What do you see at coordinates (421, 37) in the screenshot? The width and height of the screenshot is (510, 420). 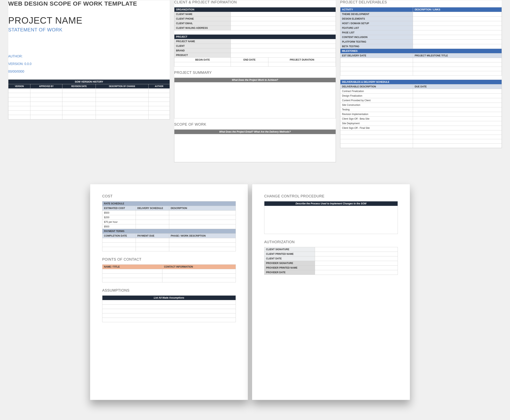 I see `table-row: CONTENT INCLUSION` at bounding box center [421, 37].